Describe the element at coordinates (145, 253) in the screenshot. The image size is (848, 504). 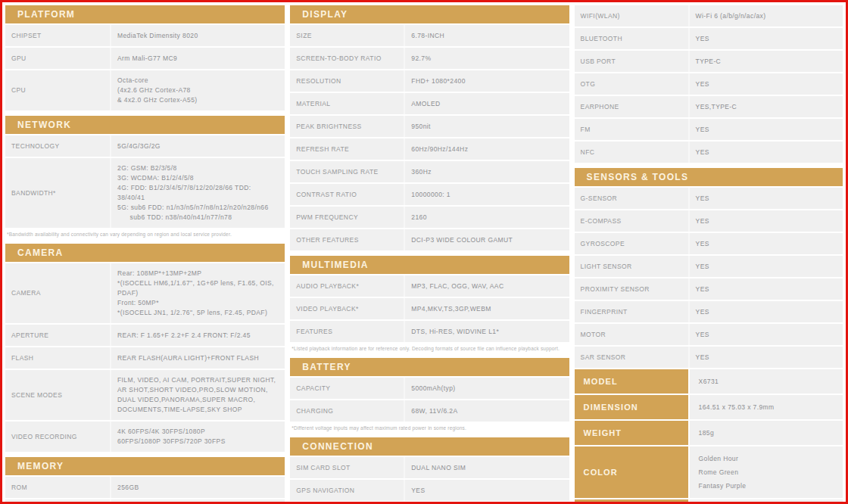
I see `section-header-camera: CAMERA` at that location.